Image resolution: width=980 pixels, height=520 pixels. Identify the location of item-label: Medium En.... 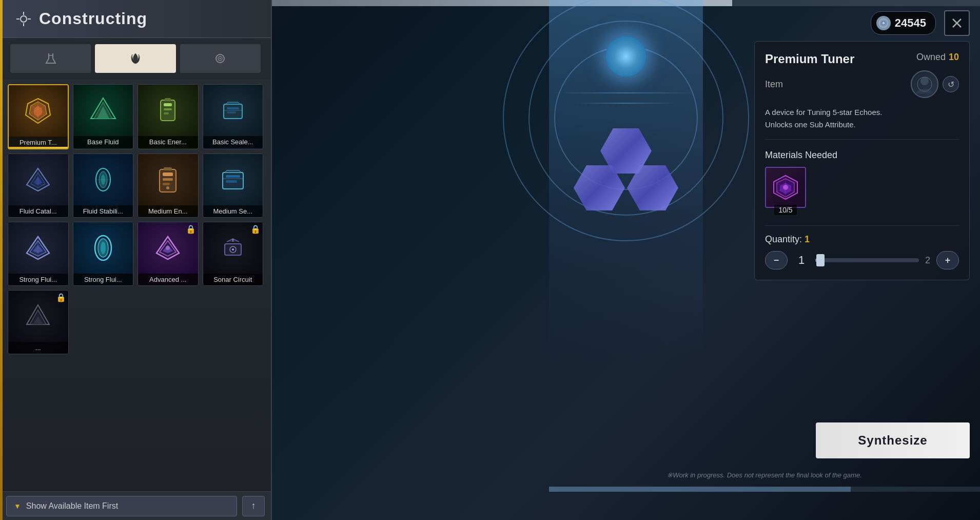
(168, 211).